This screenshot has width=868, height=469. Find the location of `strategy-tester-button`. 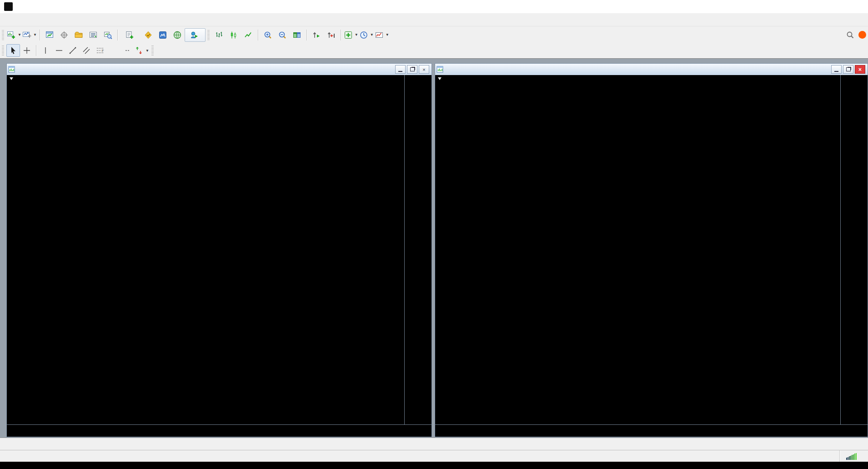

strategy-tester-button is located at coordinates (108, 35).